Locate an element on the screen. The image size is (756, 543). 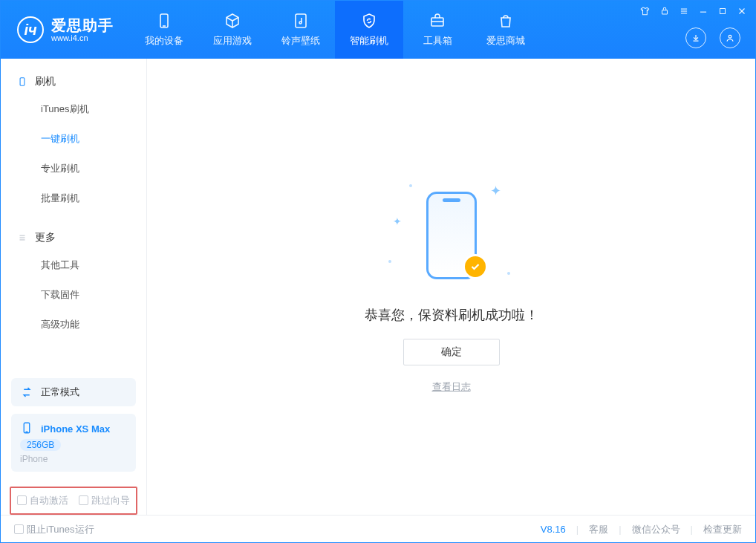
tab-label: 我的设备 is located at coordinates (164, 41).